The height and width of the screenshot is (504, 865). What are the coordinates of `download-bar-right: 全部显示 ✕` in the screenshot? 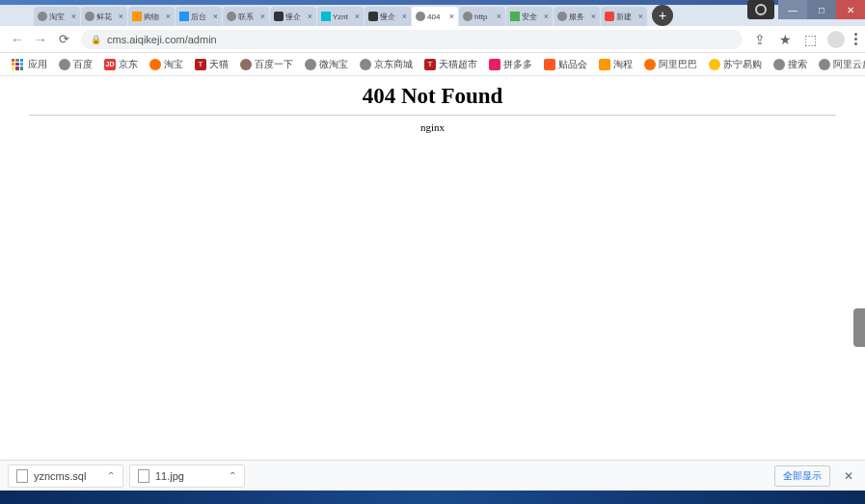 It's located at (816, 476).